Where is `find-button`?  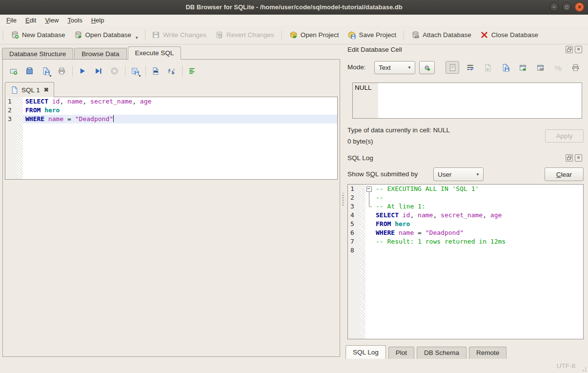
find-button is located at coordinates (155, 71).